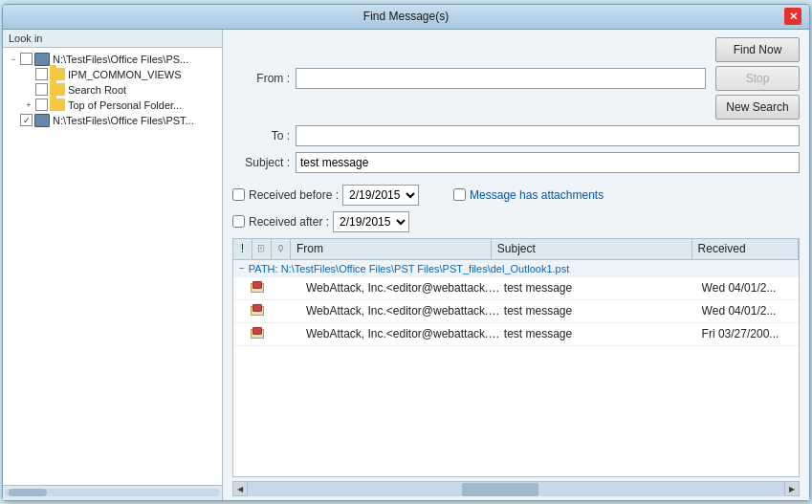  What do you see at coordinates (516, 136) in the screenshot?
I see `to-row: To :` at bounding box center [516, 136].